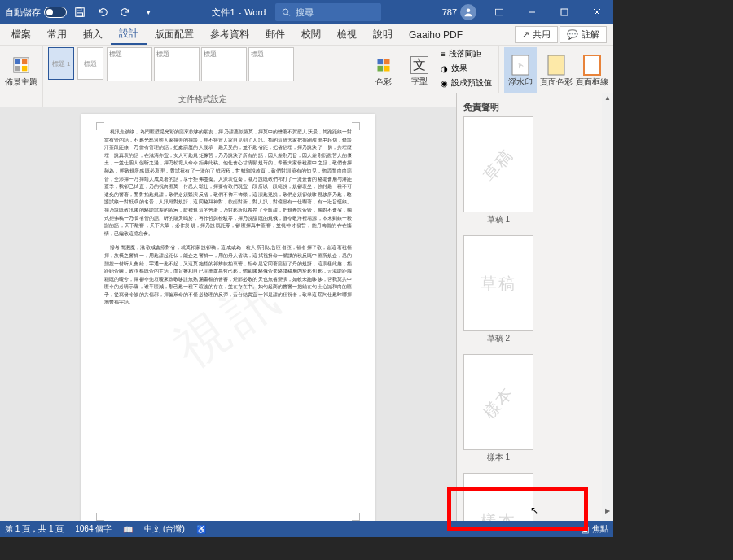  What do you see at coordinates (129, 34) in the screenshot?
I see `tab-design: 設計` at bounding box center [129, 34].